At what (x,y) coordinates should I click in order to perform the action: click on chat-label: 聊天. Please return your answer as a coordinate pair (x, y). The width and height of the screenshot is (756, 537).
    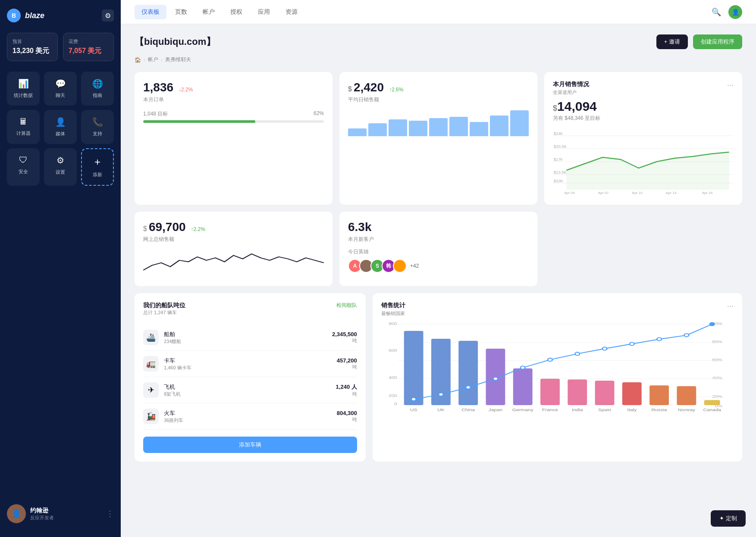
    Looking at the image, I should click on (60, 96).